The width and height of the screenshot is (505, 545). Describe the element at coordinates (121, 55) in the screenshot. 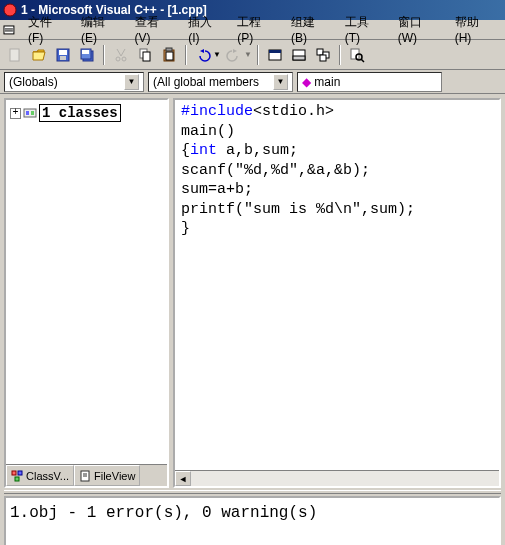

I see `cut-button` at that location.